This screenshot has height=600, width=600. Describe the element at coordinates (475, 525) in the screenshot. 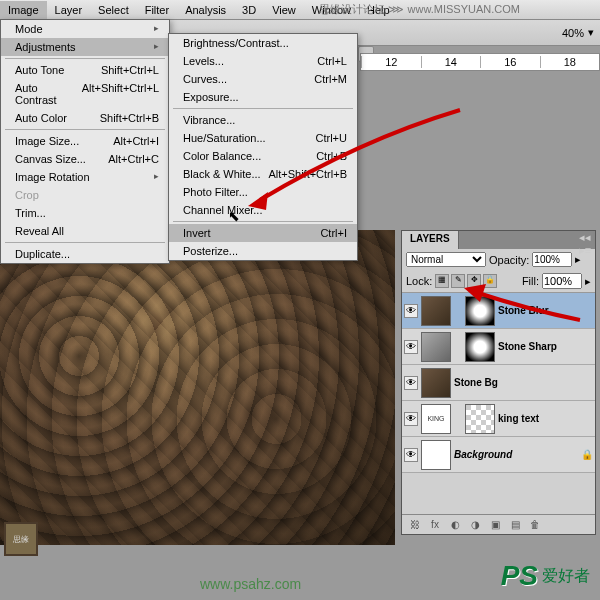

I see `adjustment-layer-icon: ◑` at that location.